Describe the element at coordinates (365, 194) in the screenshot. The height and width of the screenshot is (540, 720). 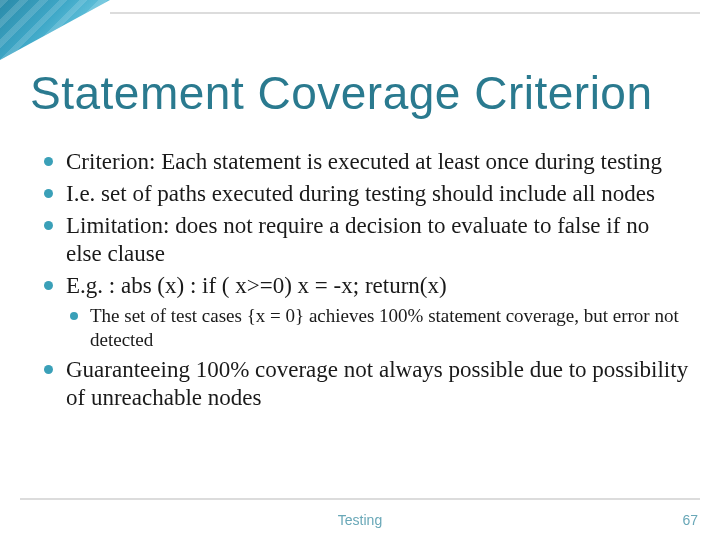
I see `list-item: I.e. set of paths executed during testin…` at that location.